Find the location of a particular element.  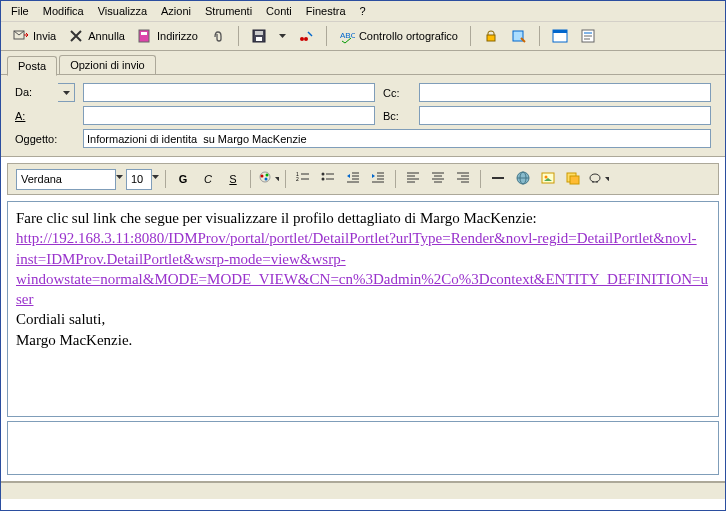

spellcheck-label: Controllo ortografico is located at coordinates (408, 36).